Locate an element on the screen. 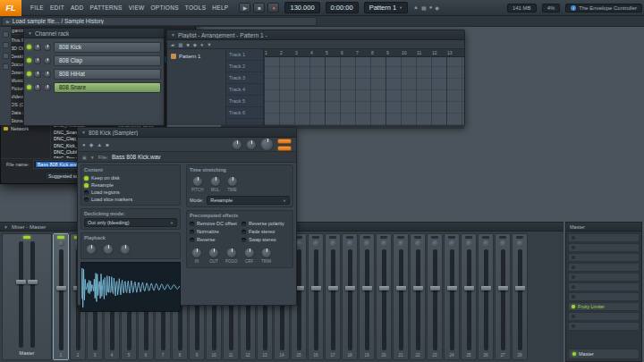 Image resolution: width=644 pixels, height=362 pixels. overdub-icon: ◆ is located at coordinates (436, 7).